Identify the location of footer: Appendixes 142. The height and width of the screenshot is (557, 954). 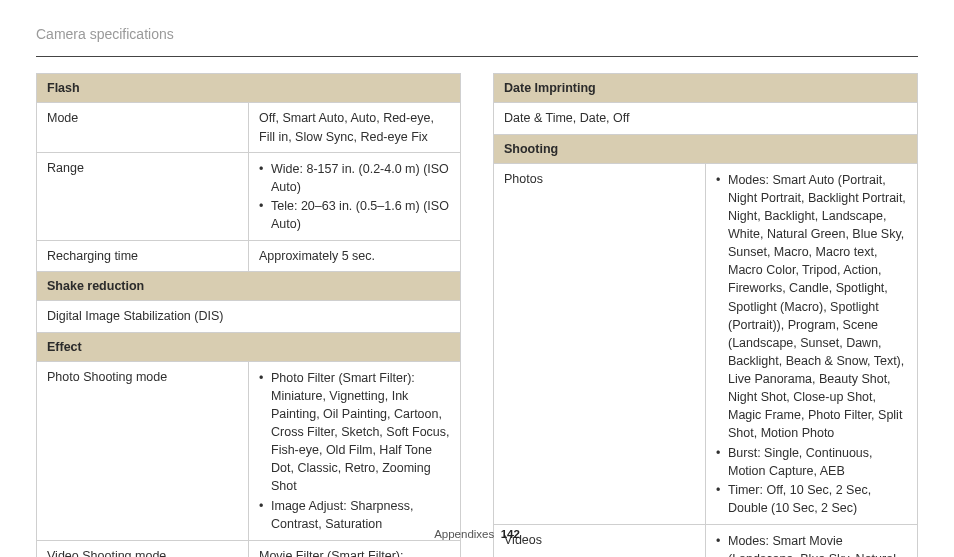
(477, 534).